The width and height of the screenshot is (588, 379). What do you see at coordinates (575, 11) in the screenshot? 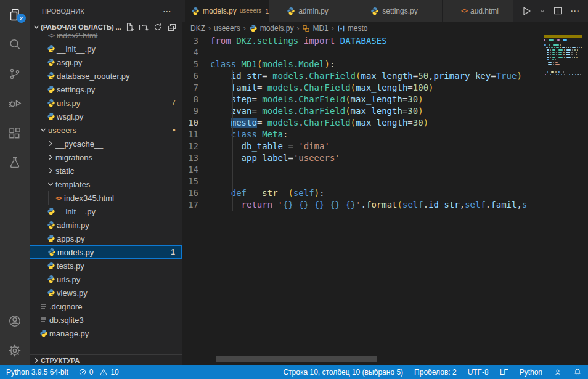
I see `more-icon: ⋯` at bounding box center [575, 11].